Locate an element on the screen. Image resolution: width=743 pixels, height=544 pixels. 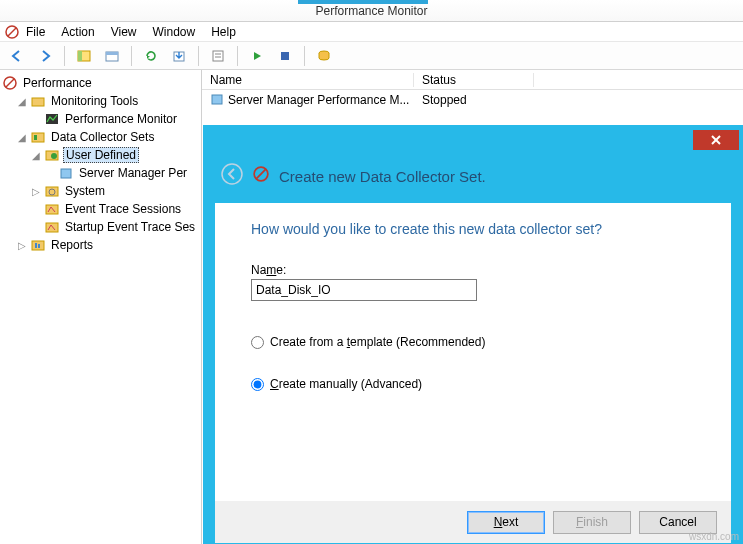
name-label: Name: is located at coordinates (473, 270).